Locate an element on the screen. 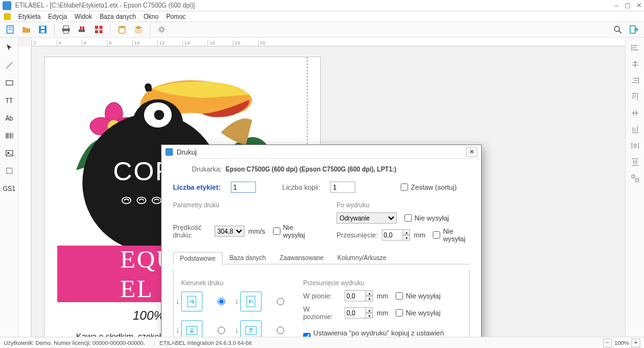  same-size-icon is located at coordinates (635, 178).